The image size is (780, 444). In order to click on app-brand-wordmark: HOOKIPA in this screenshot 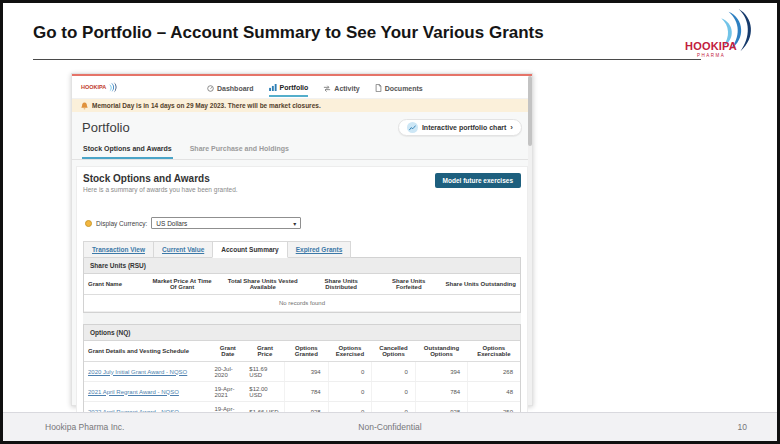, I will do `click(94, 87)`.